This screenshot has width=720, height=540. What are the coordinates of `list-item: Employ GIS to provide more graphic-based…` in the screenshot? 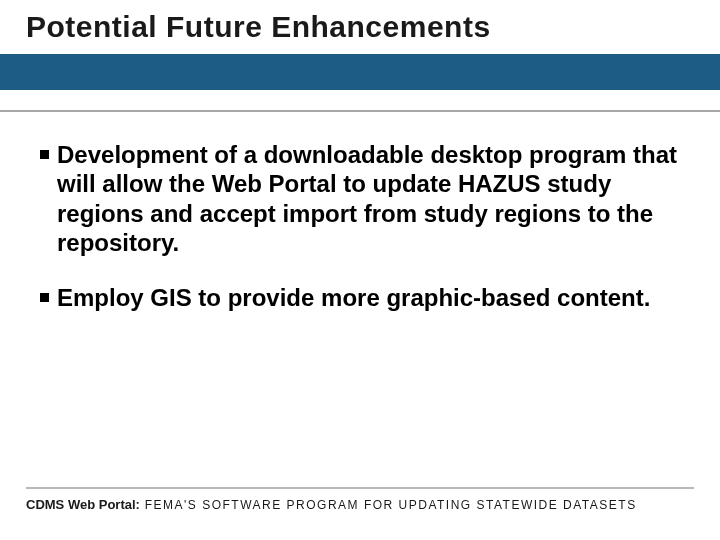 It's located at (360, 298).